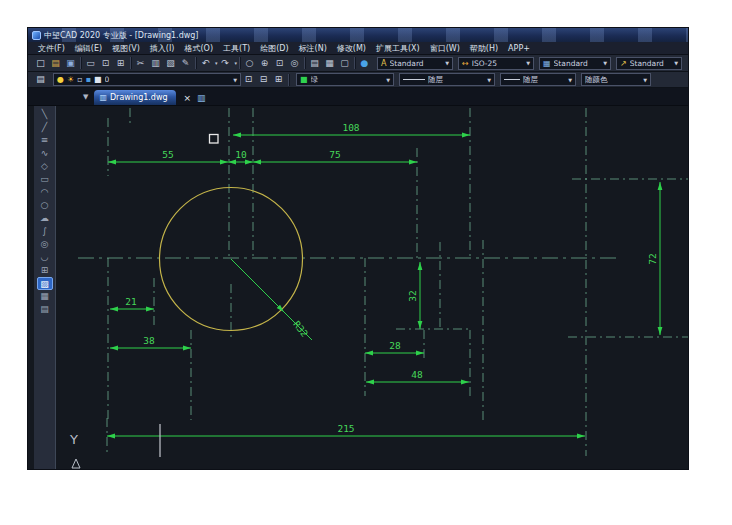  What do you see at coordinates (613, 80) in the screenshot?
I see `plotstyle-value: 随颜色` at bounding box center [613, 80].